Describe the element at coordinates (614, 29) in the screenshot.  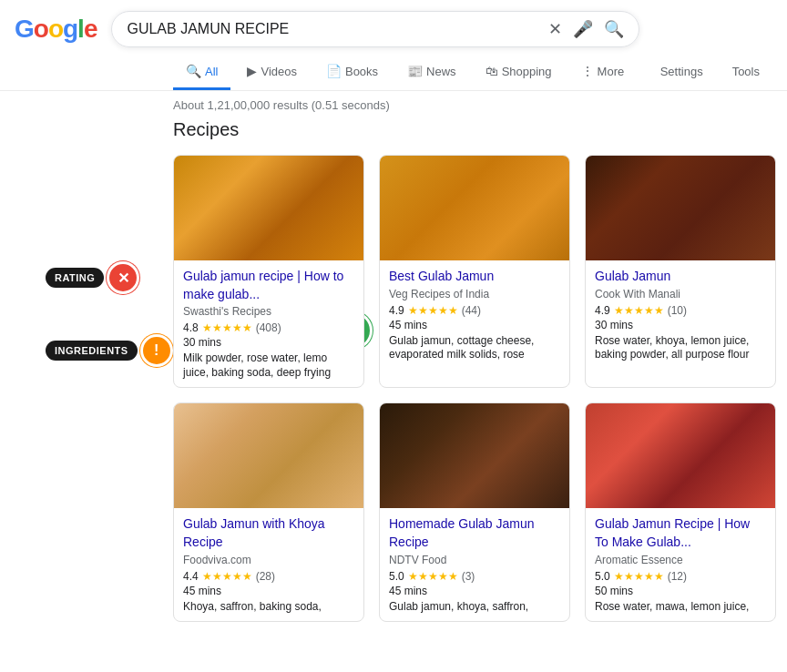
I see `search-button: 🔍` at that location.